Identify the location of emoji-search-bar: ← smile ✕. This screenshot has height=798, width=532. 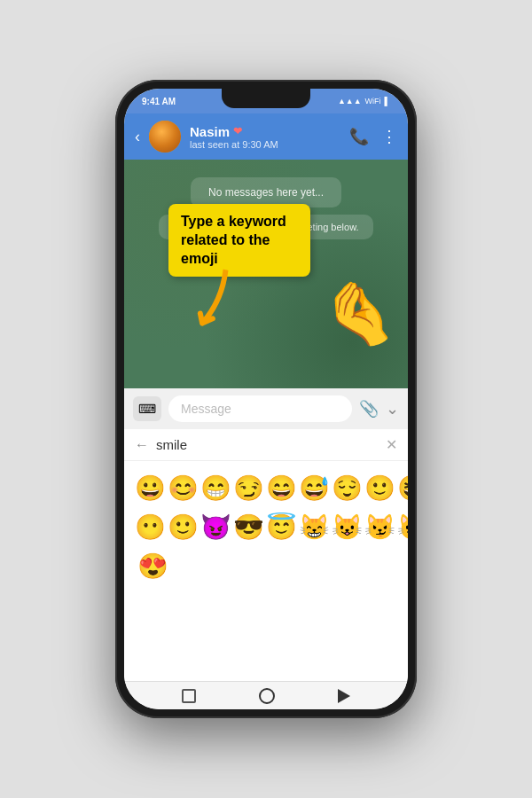
(266, 445).